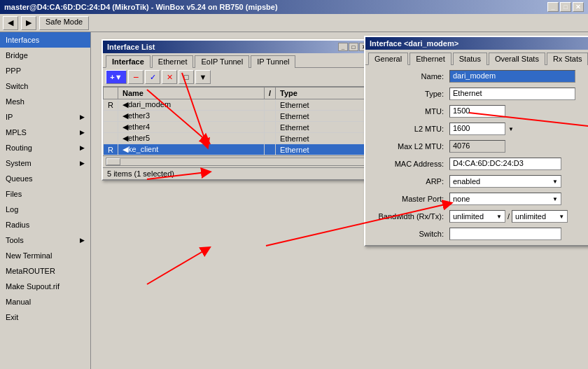 Image resolution: width=588 pixels, height=369 pixels. What do you see at coordinates (45, 102) in the screenshot?
I see `sidebar-item-mesh: Mesh` at bounding box center [45, 102].